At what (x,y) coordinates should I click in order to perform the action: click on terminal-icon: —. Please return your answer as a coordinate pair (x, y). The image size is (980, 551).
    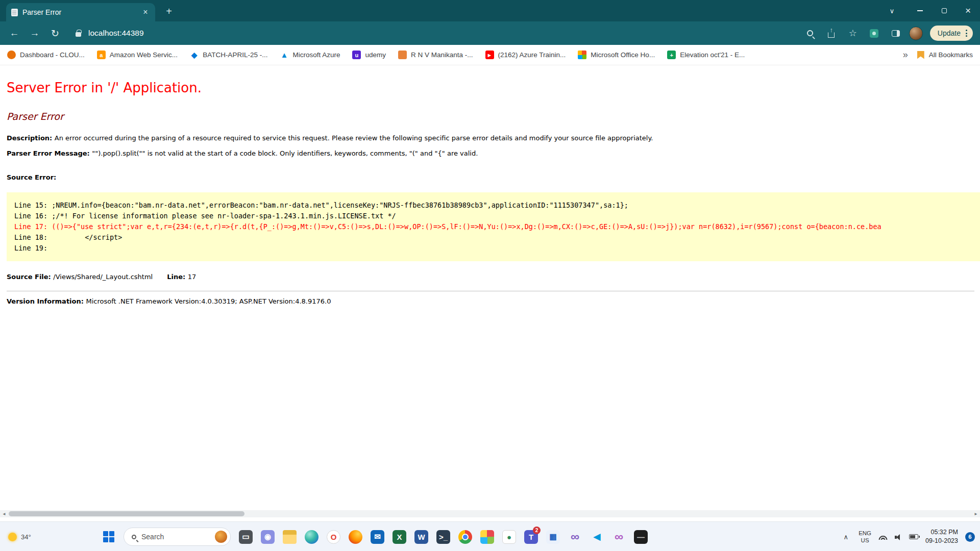
    Looking at the image, I should click on (641, 537).